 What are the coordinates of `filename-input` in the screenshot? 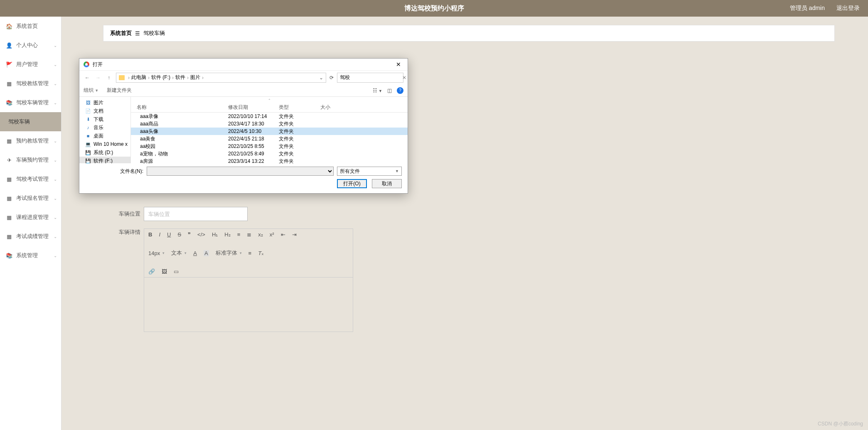 It's located at (240, 171).